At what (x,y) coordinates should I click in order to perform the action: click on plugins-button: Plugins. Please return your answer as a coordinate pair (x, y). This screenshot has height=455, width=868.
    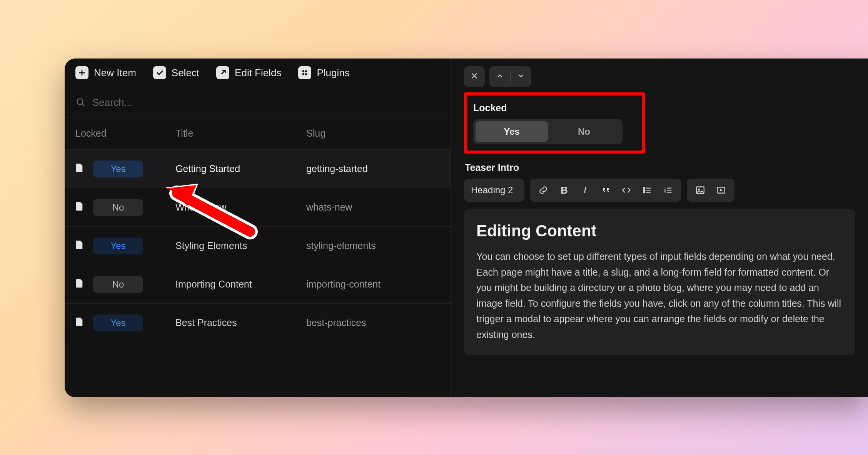
    Looking at the image, I should click on (324, 73).